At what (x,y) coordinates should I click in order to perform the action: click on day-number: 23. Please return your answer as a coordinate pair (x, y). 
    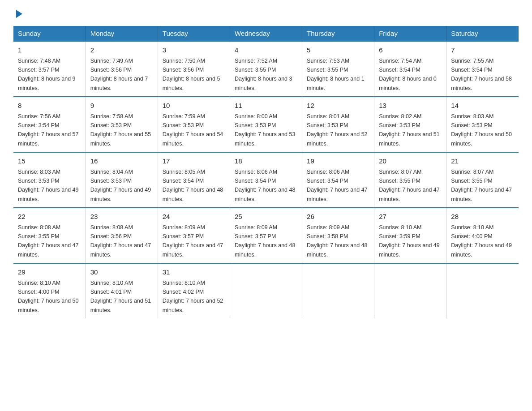
    Looking at the image, I should click on (122, 217).